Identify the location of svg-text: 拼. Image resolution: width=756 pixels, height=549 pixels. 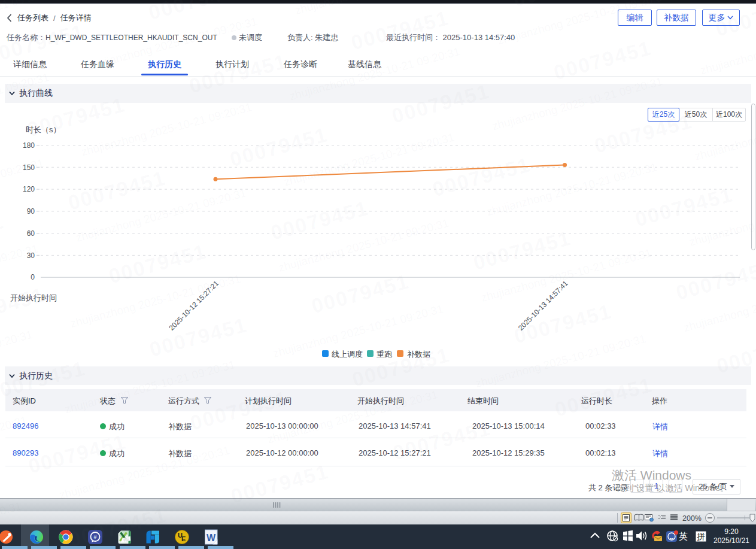
(701, 536).